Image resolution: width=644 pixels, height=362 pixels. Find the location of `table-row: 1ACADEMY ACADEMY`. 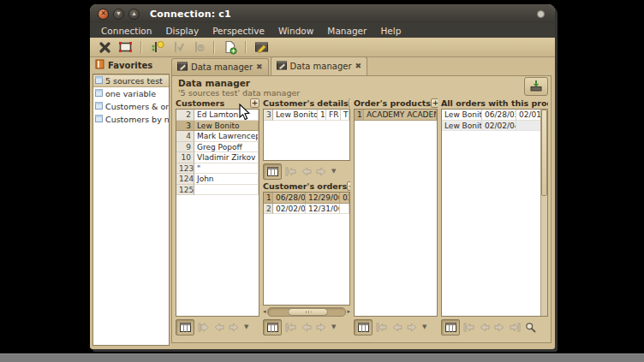

table-row: 1ACADEMY ACADEMY is located at coordinates (396, 115).